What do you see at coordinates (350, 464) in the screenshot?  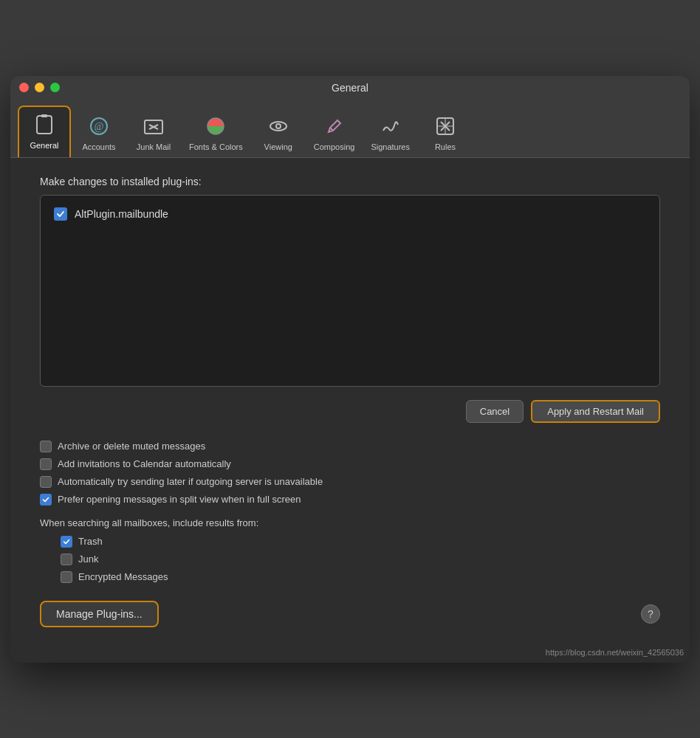 I see `checkbox-row-invitations: Add invitations to Calendar automaticall…` at bounding box center [350, 464].